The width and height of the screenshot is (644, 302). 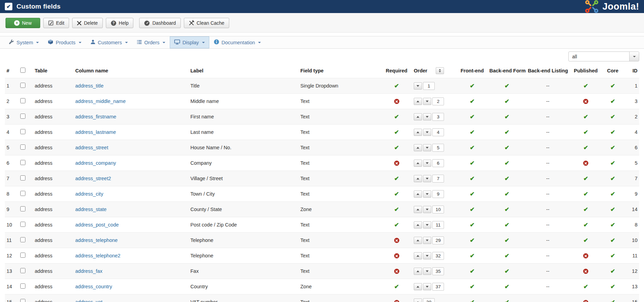 What do you see at coordinates (56, 23) in the screenshot?
I see `edit-button: Edit` at bounding box center [56, 23].